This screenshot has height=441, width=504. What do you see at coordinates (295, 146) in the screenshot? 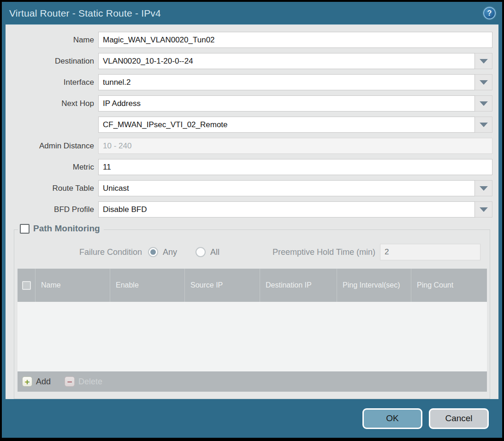
I see `admin-distance-input` at bounding box center [295, 146].